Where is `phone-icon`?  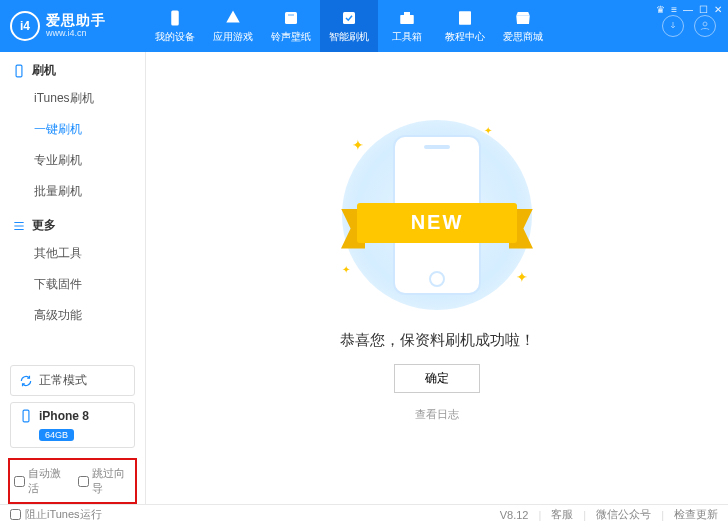
phone-icon is located at coordinates (175, 18).